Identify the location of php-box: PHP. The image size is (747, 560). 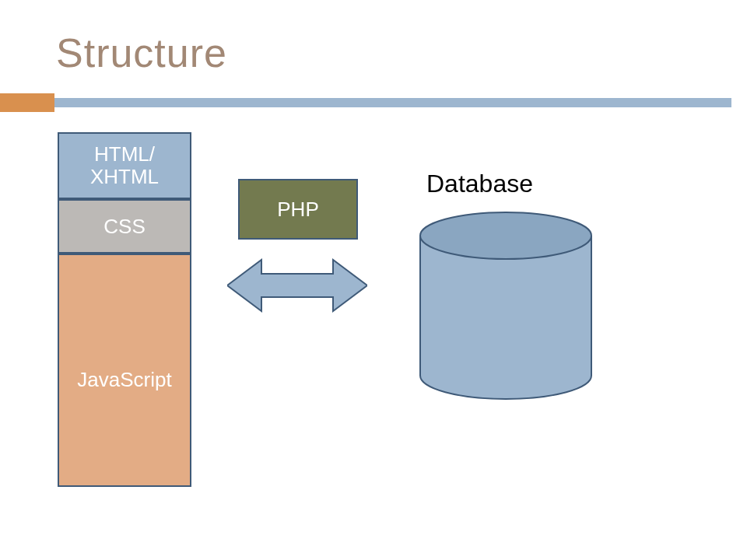
(298, 209).